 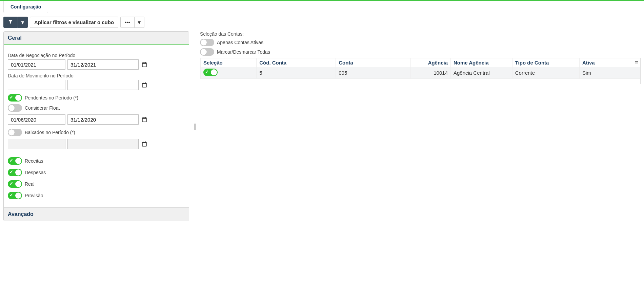 What do you see at coordinates (373, 63) in the screenshot?
I see `col-conta: Conta` at bounding box center [373, 63].